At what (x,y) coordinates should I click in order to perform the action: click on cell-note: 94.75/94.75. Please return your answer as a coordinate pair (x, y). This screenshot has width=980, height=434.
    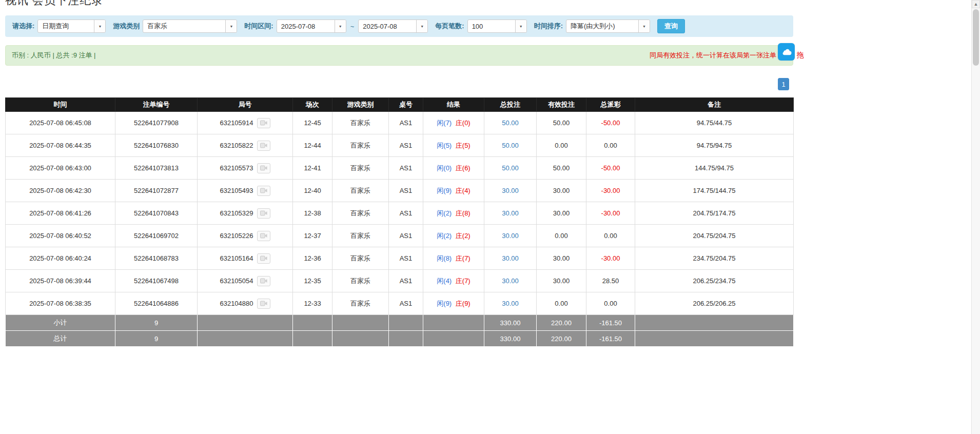
    Looking at the image, I should click on (714, 146).